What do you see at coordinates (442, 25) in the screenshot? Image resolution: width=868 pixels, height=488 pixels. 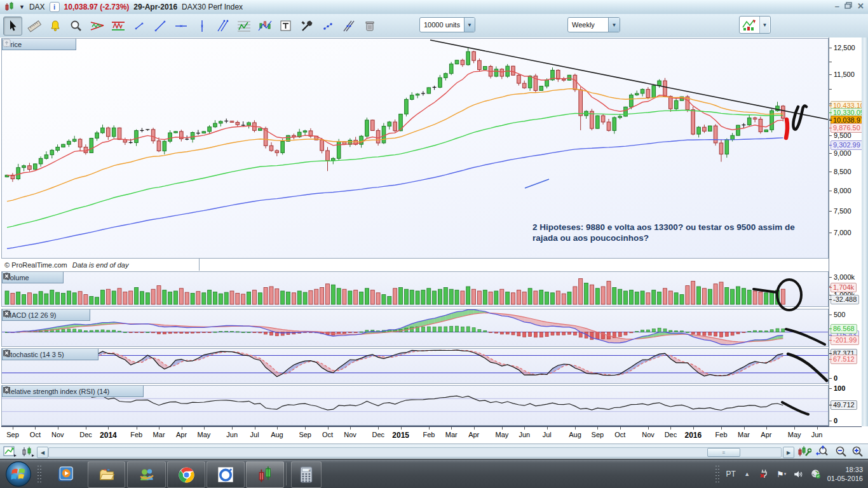 I see `units-dropdown-value: 10000 units` at bounding box center [442, 25].